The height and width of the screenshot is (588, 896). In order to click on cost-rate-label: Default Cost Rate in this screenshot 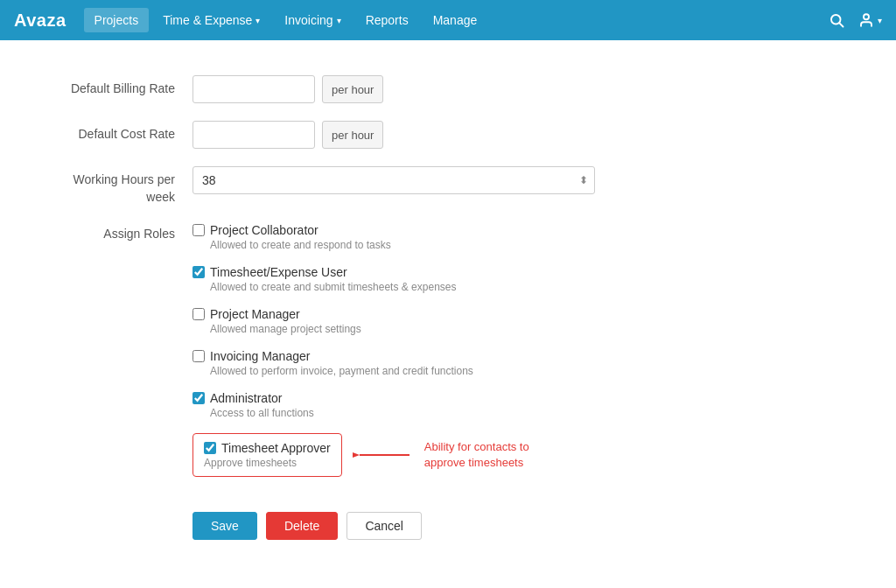, I will do `click(122, 132)`.